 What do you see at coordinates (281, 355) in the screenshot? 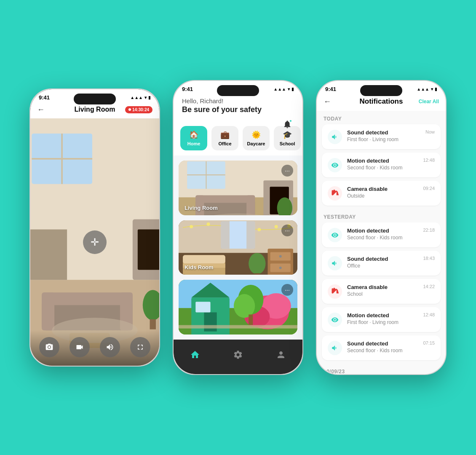
I see `nav-profile-button` at bounding box center [281, 355].